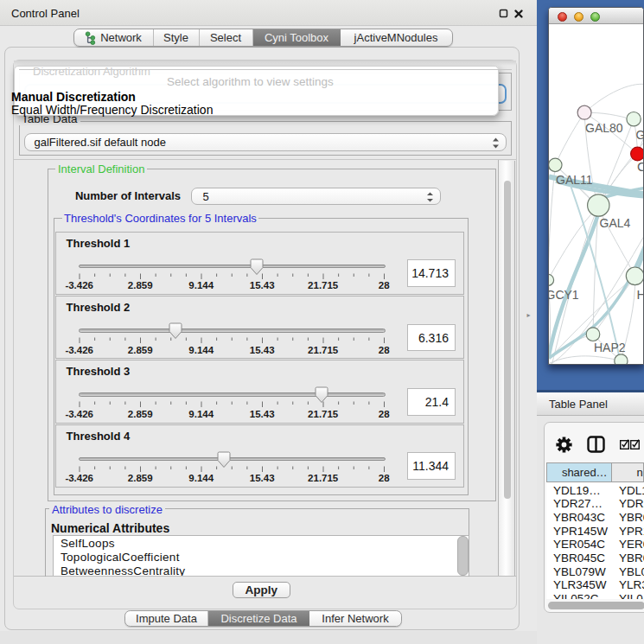 The height and width of the screenshot is (644, 644). Describe the element at coordinates (641, 294) in the screenshot. I see `svg-text: H` at that location.